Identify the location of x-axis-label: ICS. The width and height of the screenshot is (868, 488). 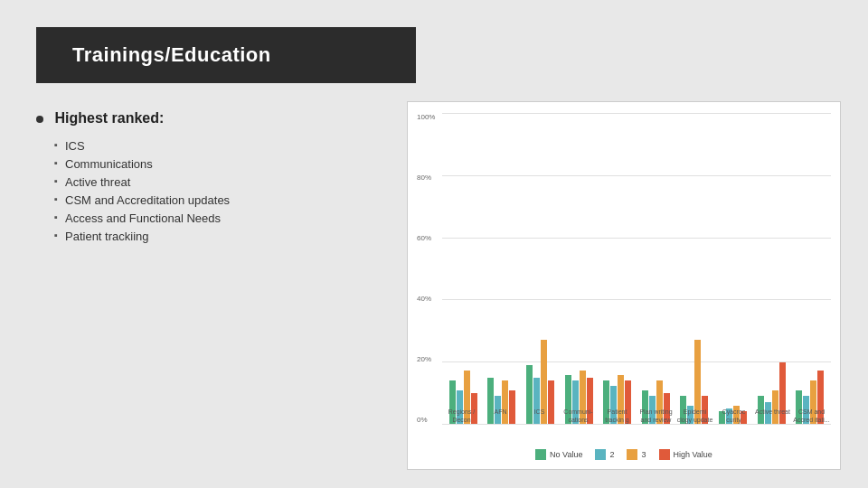
(539, 416).